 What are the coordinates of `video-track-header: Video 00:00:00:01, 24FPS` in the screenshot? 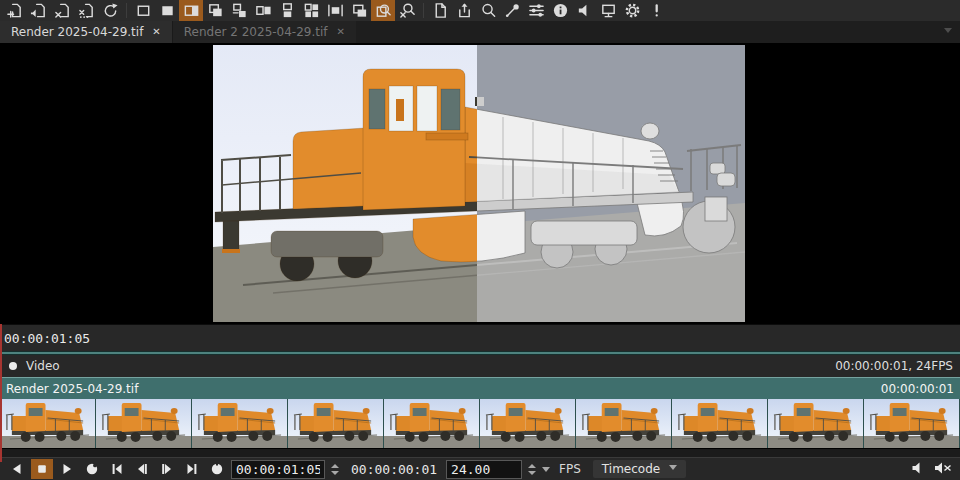 It's located at (480, 366).